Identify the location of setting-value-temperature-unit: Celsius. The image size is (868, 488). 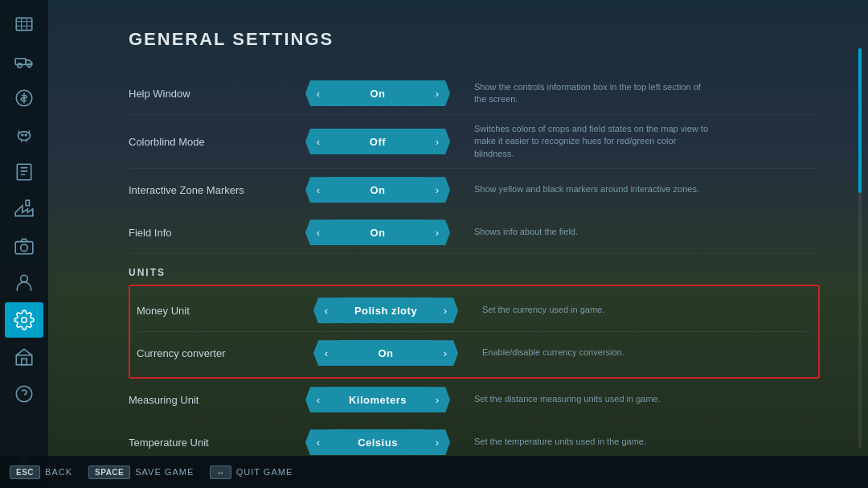
(378, 442).